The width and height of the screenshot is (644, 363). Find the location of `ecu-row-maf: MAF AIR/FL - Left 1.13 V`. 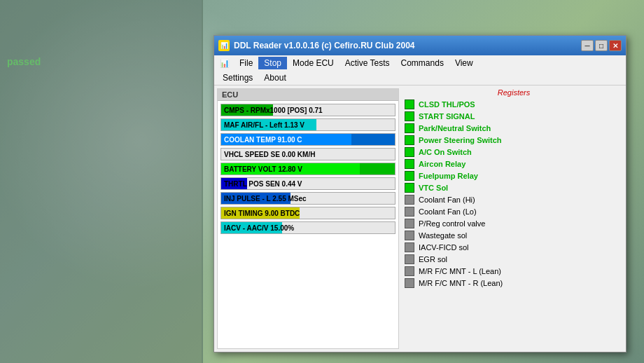

ecu-row-maf: MAF AIR/FL - Left 1.13 V is located at coordinates (308, 125).